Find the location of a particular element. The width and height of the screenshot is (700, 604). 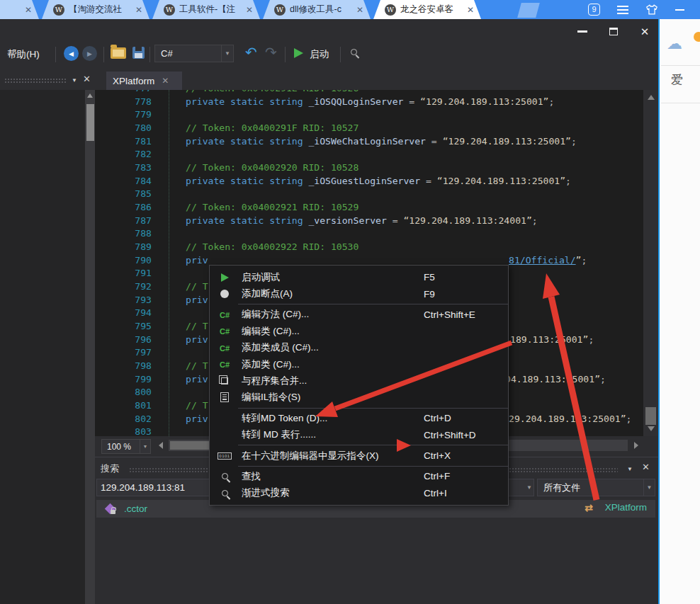

browser-page-sliver: ☁ 爱 is located at coordinates (680, 312).